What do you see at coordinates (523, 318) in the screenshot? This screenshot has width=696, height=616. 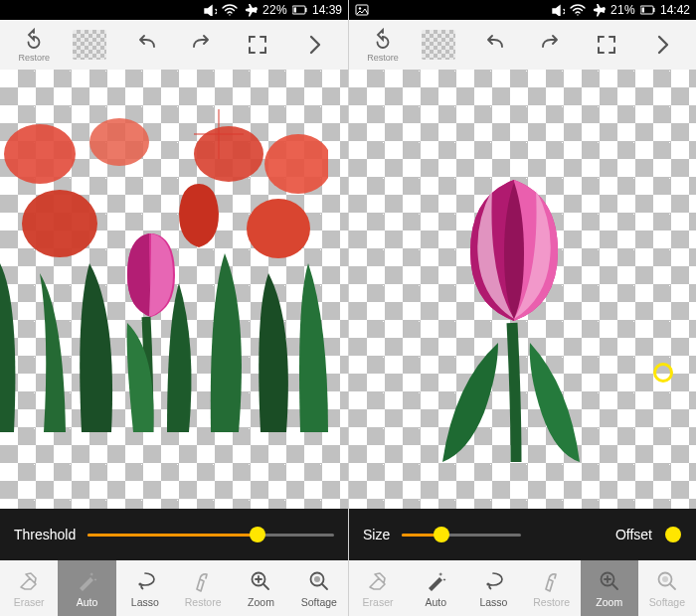 I see `single-tulip-graphic` at bounding box center [523, 318].